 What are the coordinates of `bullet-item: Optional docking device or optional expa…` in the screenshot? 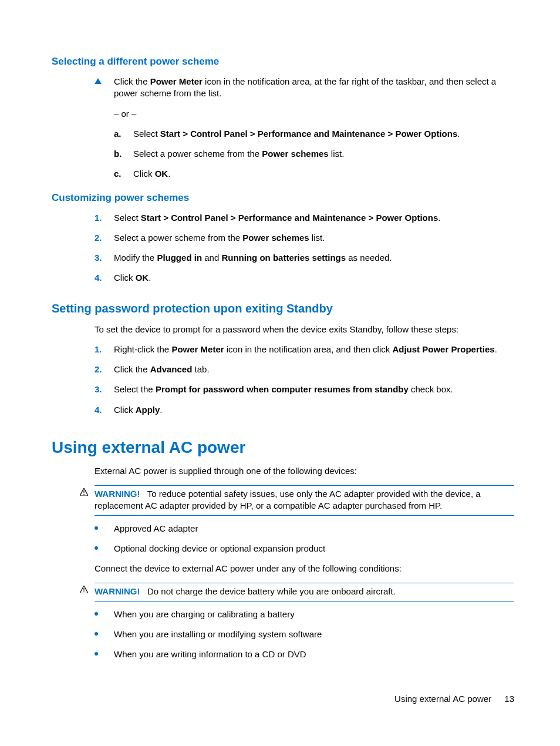 It's located at (304, 549).